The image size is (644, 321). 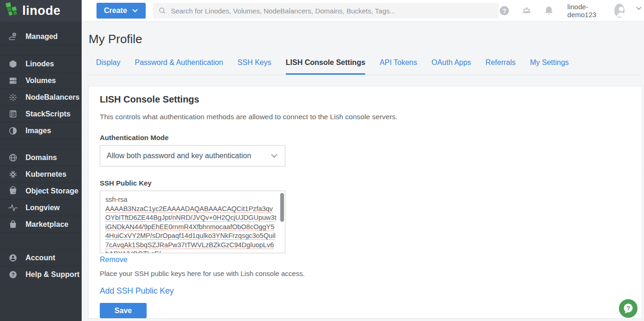 What do you see at coordinates (179, 156) in the screenshot?
I see `auth-mode-selected-value: Allow both password and key authenticati…` at bounding box center [179, 156].